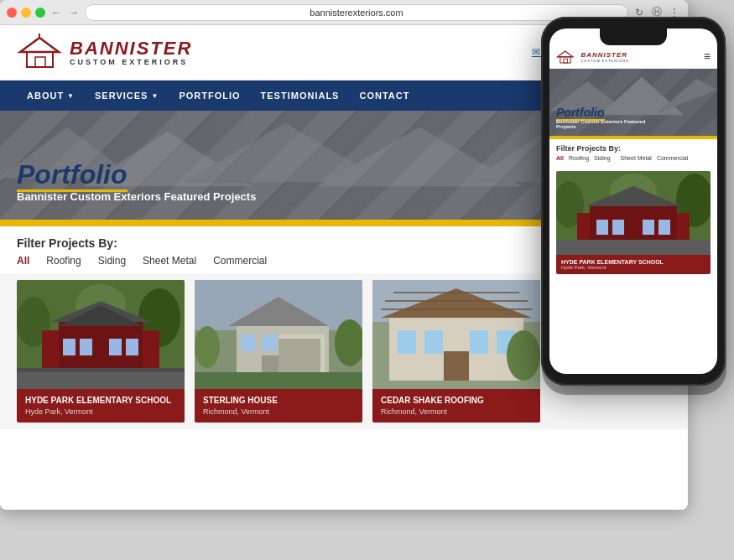 The image size is (734, 560). What do you see at coordinates (136, 181) in the screenshot?
I see `hero-text: Portfolio Bannister Custom Exteriors Fea…` at bounding box center [136, 181].